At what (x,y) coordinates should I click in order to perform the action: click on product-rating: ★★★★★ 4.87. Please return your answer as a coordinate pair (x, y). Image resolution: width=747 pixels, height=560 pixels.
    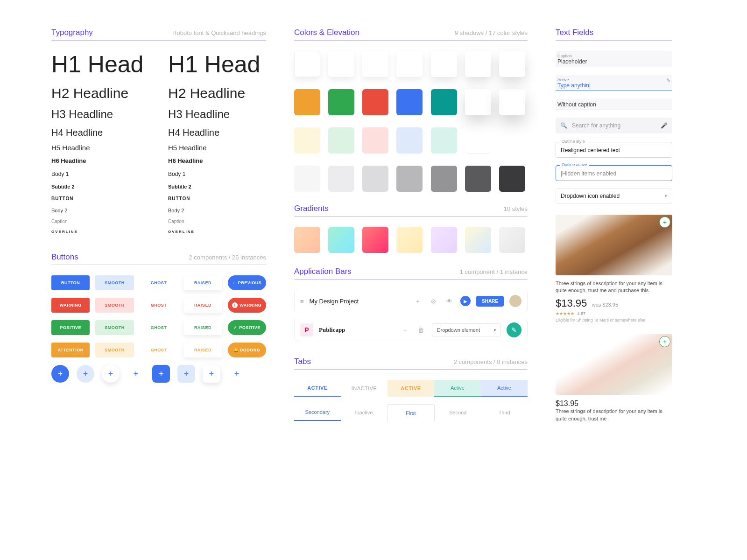
    Looking at the image, I should click on (614, 314).